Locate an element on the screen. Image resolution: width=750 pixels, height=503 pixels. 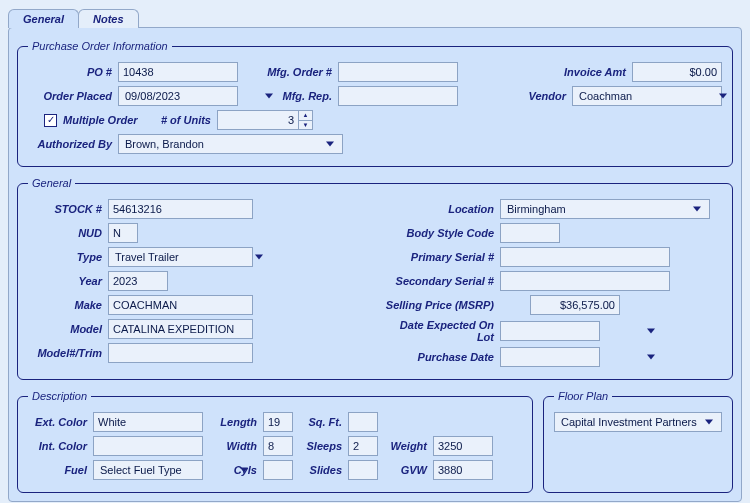
trim-input is located at coordinates (180, 353).